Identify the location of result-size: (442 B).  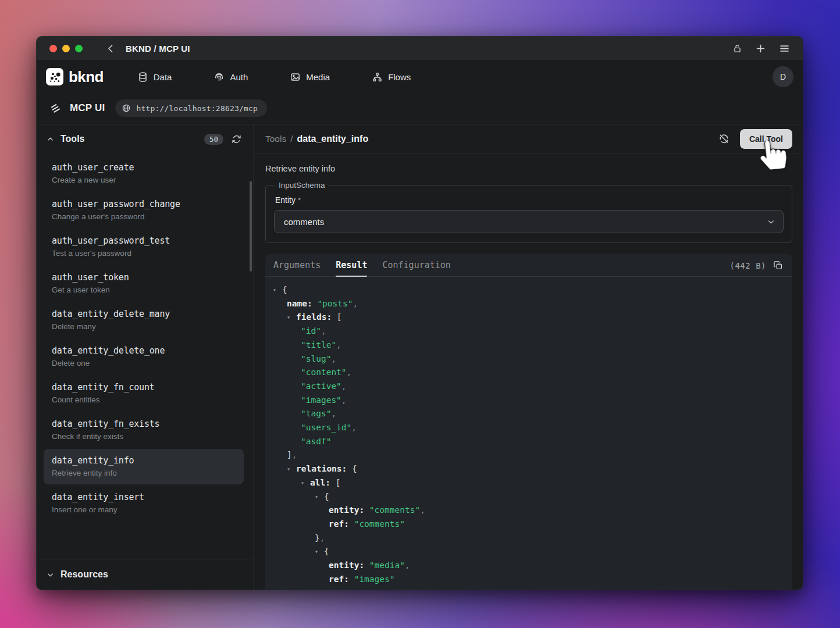
(748, 266).